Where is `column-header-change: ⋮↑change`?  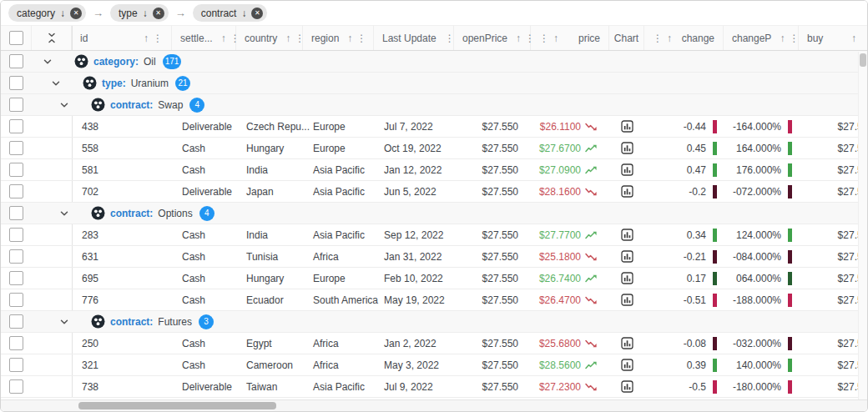
column-header-change: ⋮↑change is located at coordinates (684, 38).